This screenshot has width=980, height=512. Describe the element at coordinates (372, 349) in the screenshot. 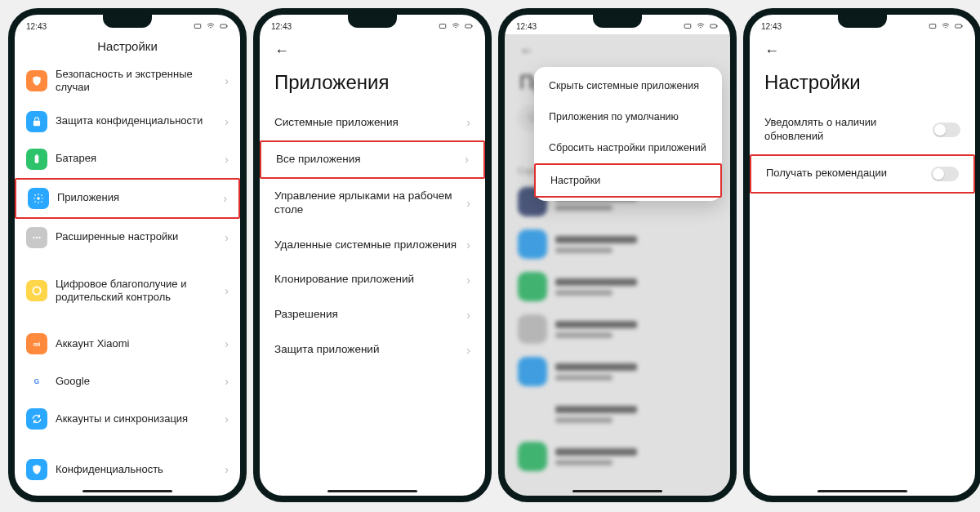

I see `apps-row-6: Защита приложений›` at that location.